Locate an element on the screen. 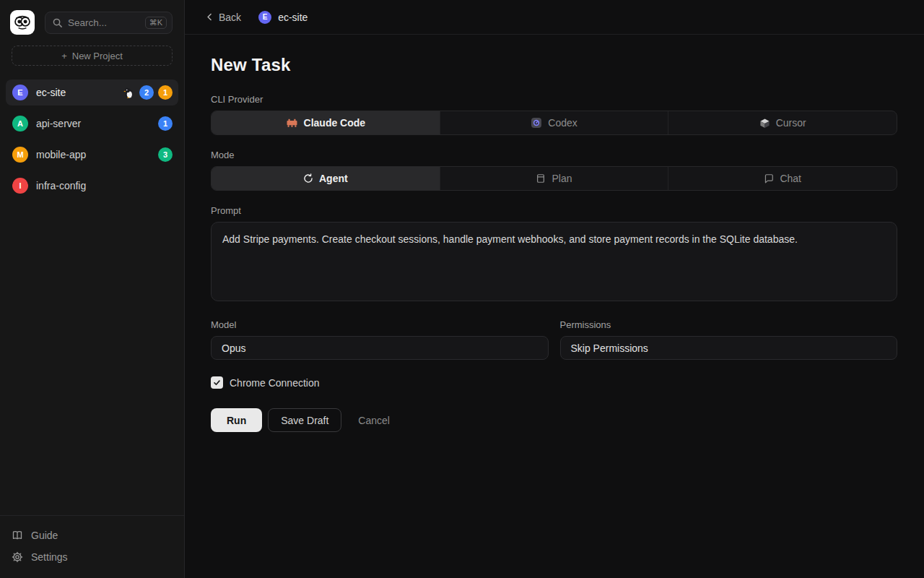 Image resolution: width=924 pixels, height=578 pixels. clipboard-icon is located at coordinates (541, 178).